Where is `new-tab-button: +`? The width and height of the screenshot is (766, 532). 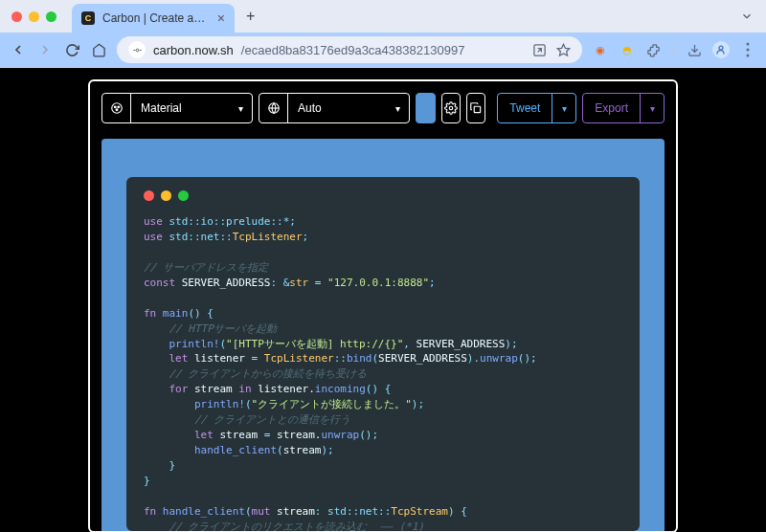
new-tab-button: + is located at coordinates (251, 16).